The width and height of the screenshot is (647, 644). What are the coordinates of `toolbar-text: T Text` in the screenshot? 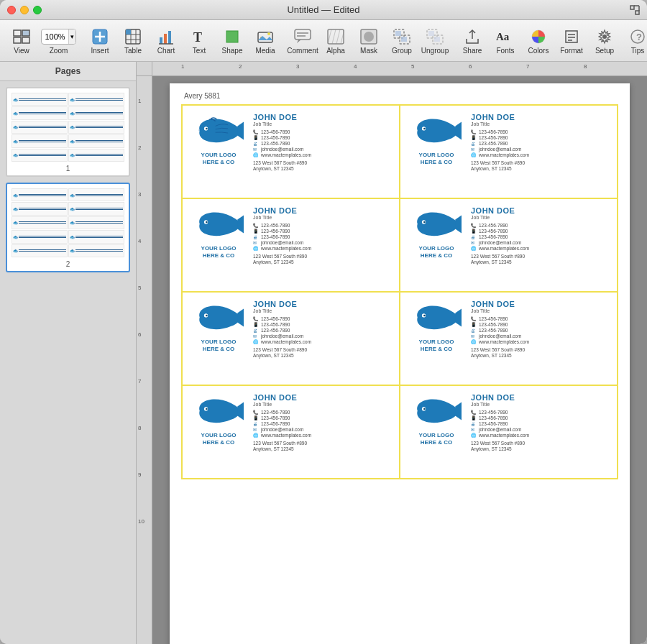 It's located at (199, 41).